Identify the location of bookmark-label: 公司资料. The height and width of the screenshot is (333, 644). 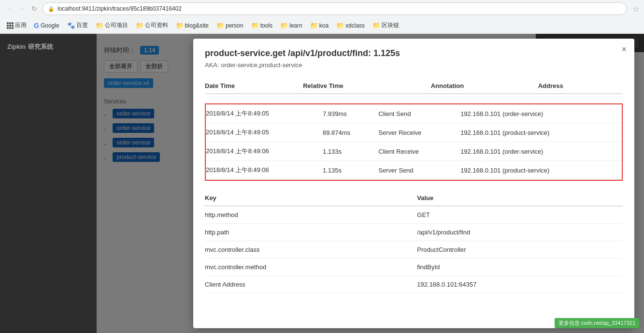
(157, 25).